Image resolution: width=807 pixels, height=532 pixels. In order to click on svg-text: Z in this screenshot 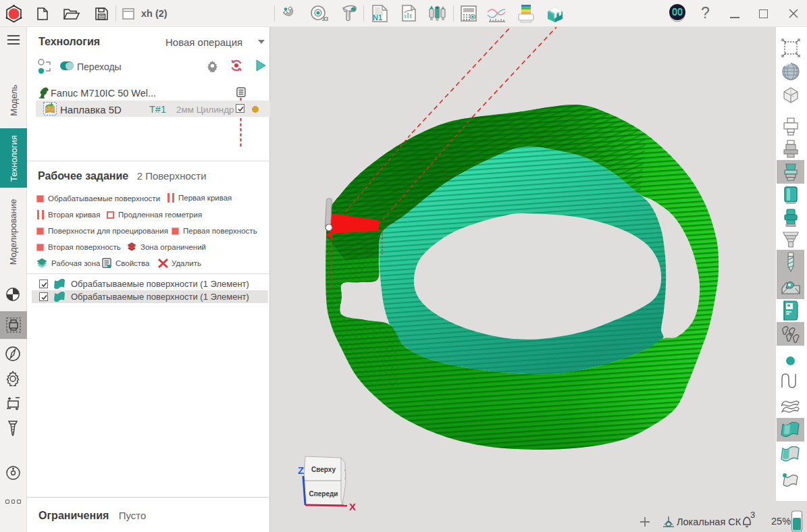, I will do `click(301, 470)`.